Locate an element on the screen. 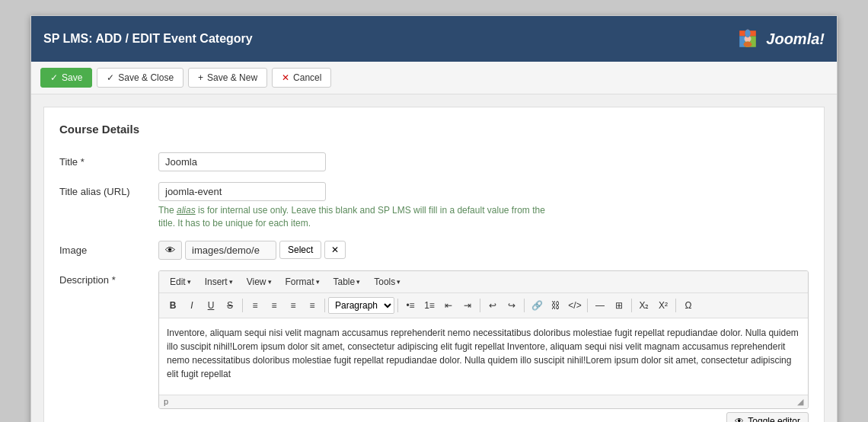 The height and width of the screenshot is (422, 868). title-input is located at coordinates (242, 161).